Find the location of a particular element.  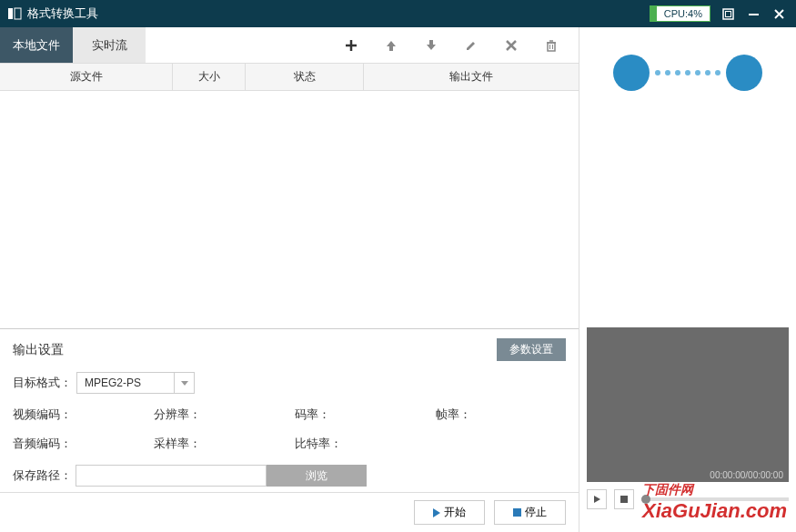

save-path-label: 保存路径： is located at coordinates (42, 476).